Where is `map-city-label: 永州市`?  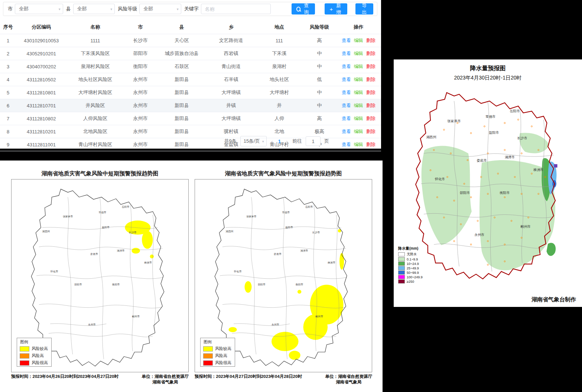
map-city-label: 永州市 is located at coordinates (276, 325).